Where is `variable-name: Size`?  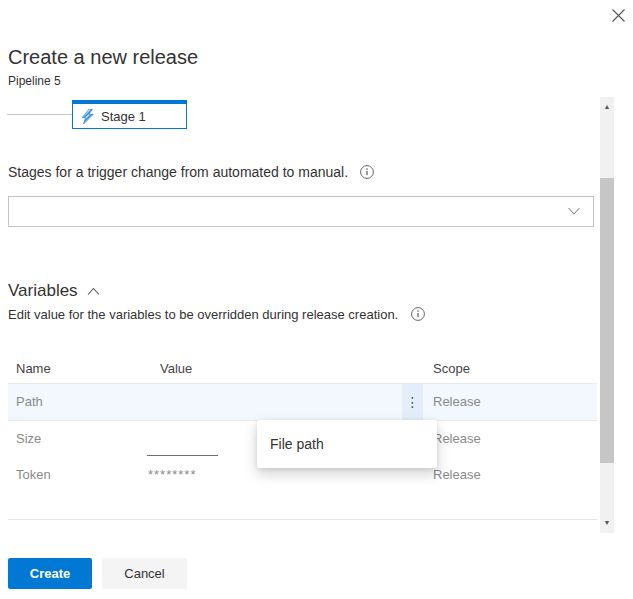 variable-name: Size is located at coordinates (28, 439).